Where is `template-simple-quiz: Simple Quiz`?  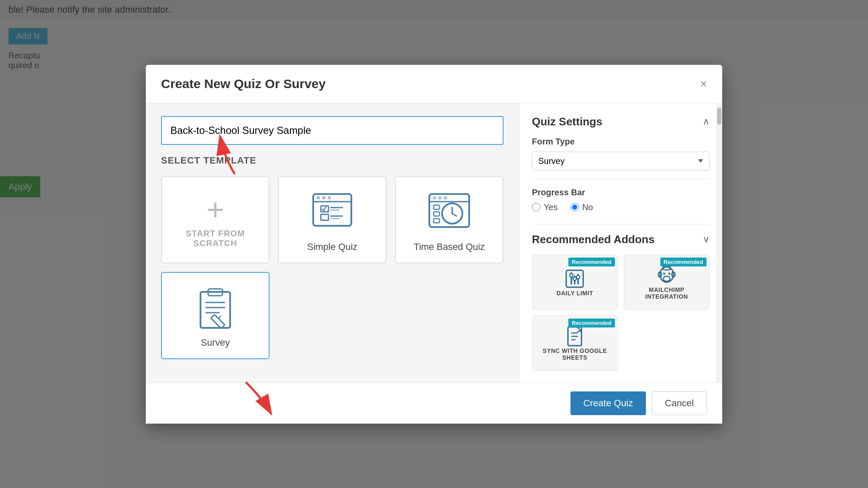 template-simple-quiz: Simple Quiz is located at coordinates (332, 220).